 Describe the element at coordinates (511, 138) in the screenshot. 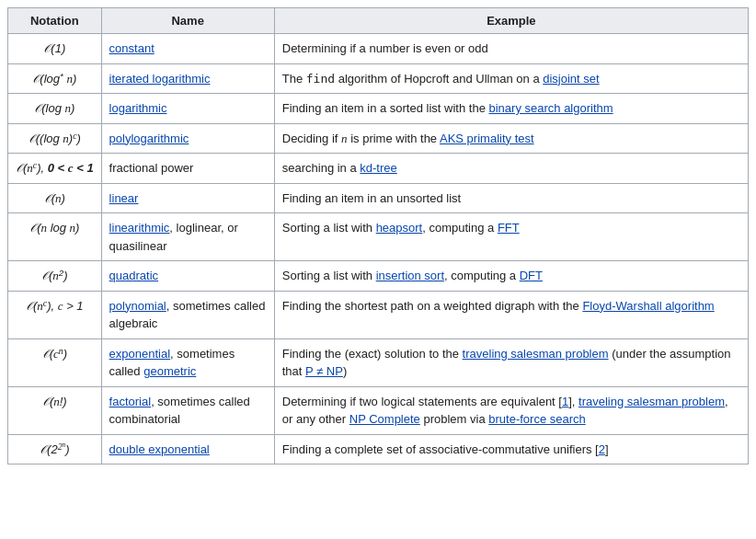

I see `example-cell: Deciding if n is prime with the AKS prim…` at that location.